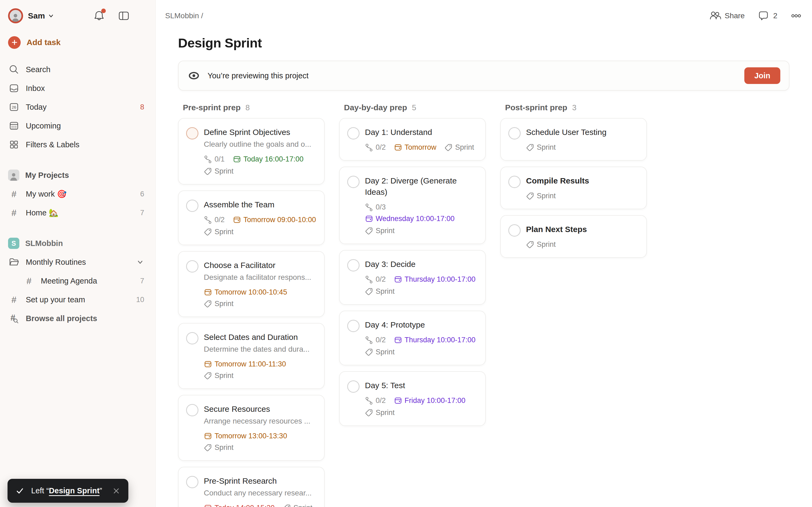 This screenshot has height=507, width=812. What do you see at coordinates (44, 243) in the screenshot?
I see `workspace-name: SLMobbin` at bounding box center [44, 243].